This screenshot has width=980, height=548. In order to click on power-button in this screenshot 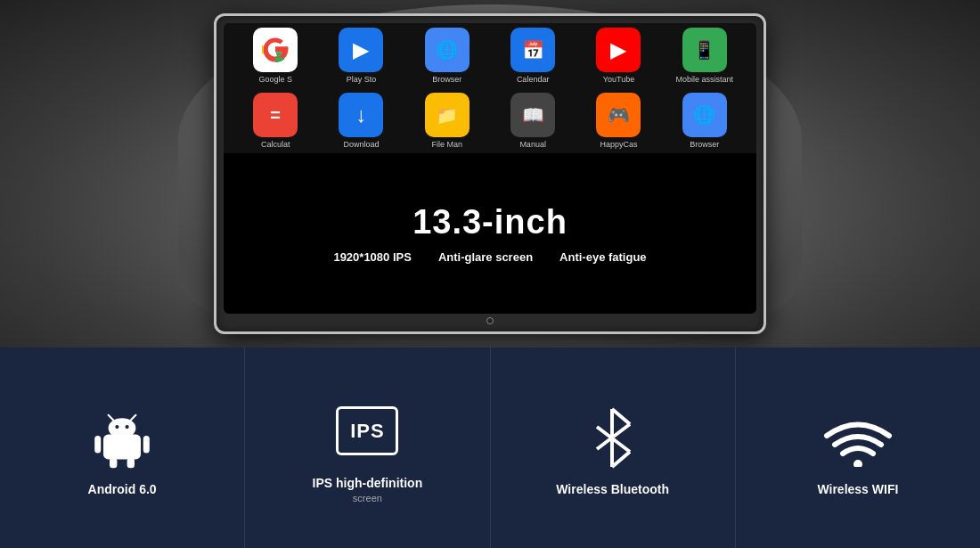, I will do `click(490, 321)`.